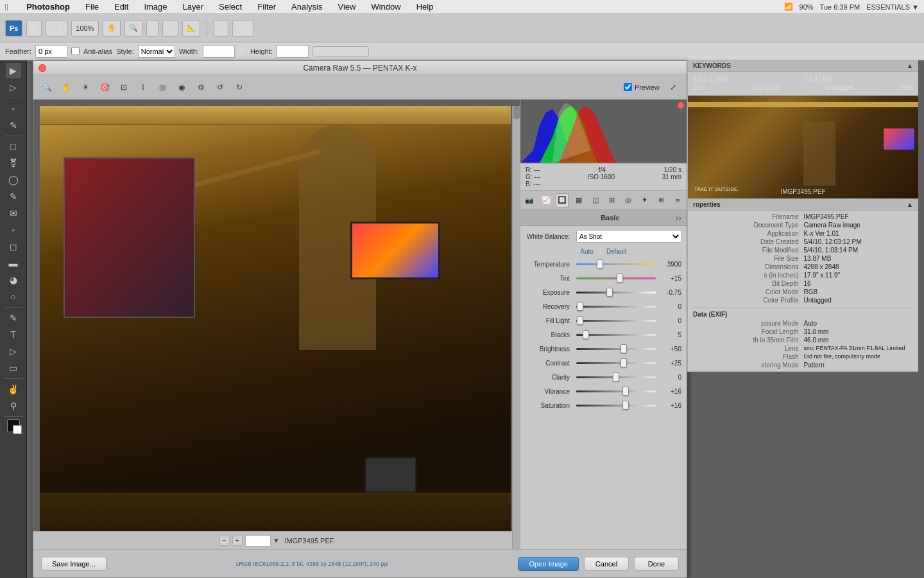  I want to click on foreground-color, so click(13, 426).